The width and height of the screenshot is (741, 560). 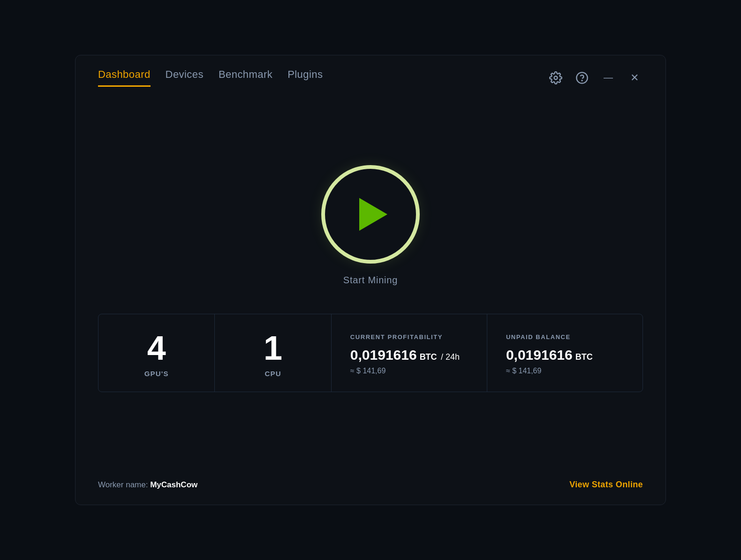 What do you see at coordinates (635, 78) in the screenshot?
I see `close-button: ✕` at bounding box center [635, 78].